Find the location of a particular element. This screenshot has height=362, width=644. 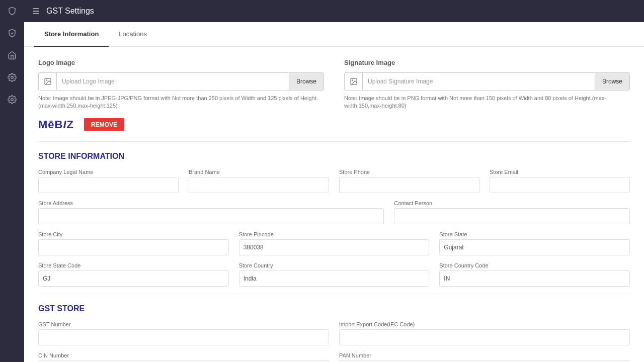

tab-store-information: Store Information is located at coordinates (71, 34).